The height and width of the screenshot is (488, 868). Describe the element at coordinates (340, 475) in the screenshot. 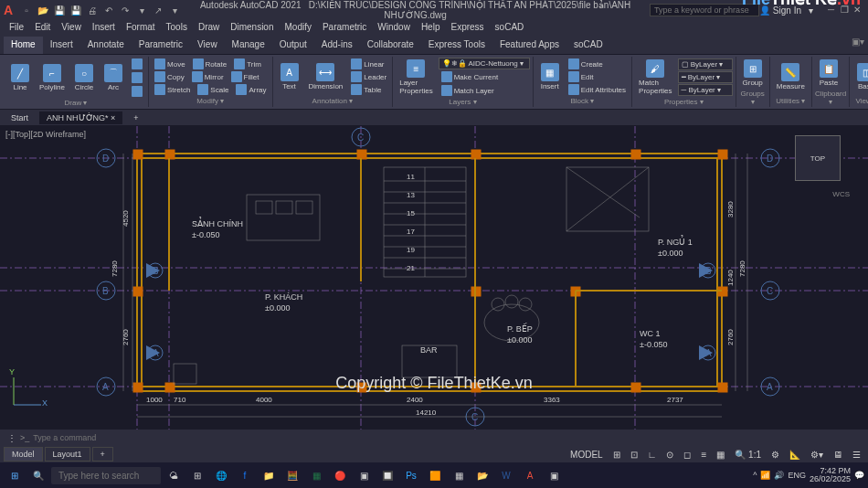

I see `chrome-icon: 🔴` at that location.